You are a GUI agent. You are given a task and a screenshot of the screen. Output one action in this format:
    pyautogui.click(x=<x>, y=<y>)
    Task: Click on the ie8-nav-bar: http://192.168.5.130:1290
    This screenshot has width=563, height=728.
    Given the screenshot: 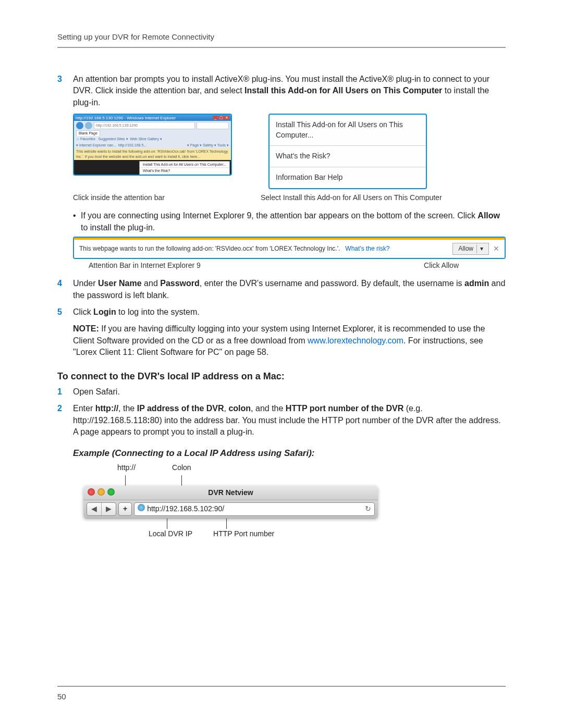 What is the action you would take?
    pyautogui.click(x=152, y=126)
    